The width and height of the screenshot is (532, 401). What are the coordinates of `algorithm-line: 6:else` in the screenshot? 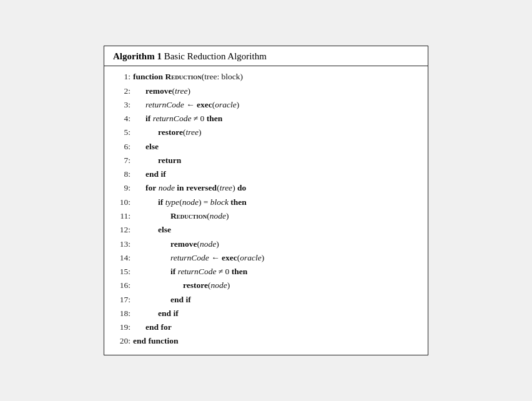 It's located at (266, 147).